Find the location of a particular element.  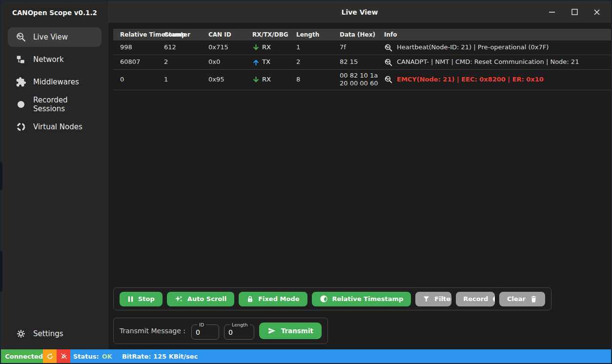

tx-up-arrow-icon is located at coordinates (256, 62).